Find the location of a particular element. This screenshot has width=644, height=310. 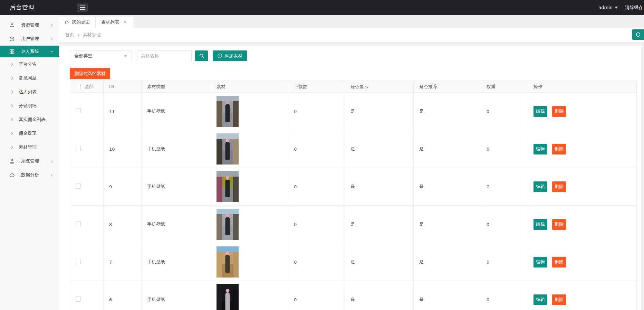

plus-circle-icon is located at coordinates (220, 56).